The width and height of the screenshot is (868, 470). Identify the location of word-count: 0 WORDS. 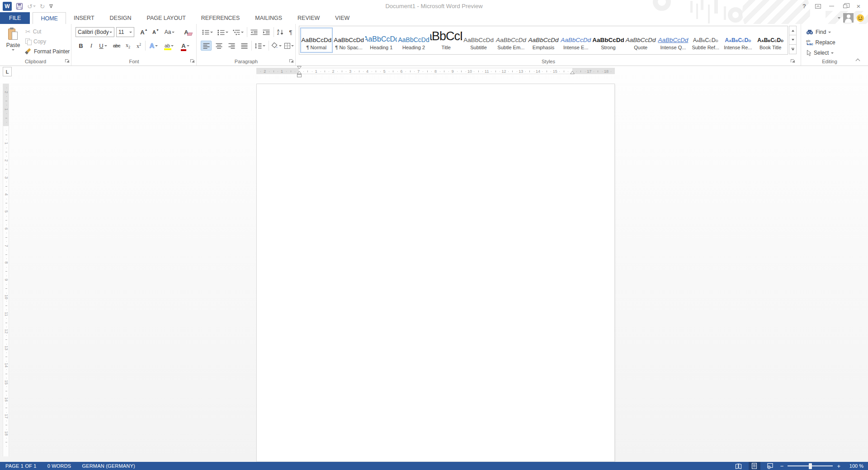
(60, 466).